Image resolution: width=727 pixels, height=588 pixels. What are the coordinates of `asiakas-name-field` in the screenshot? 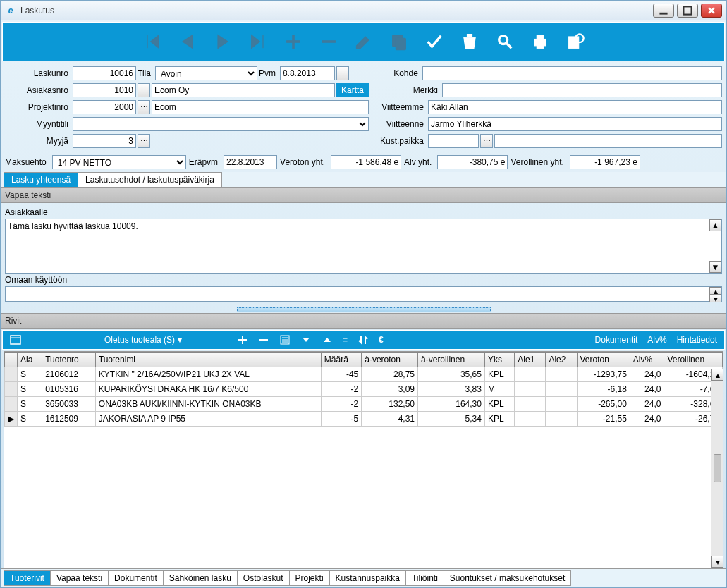 It's located at (243, 90).